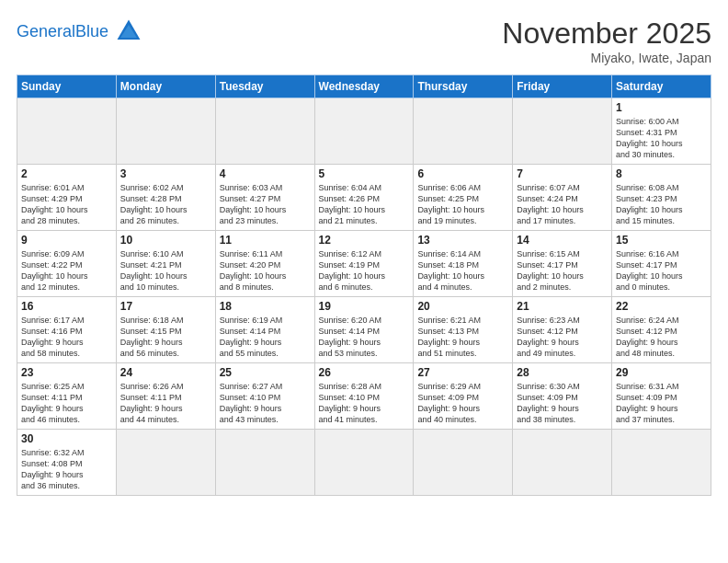 The height and width of the screenshot is (563, 728). What do you see at coordinates (563, 86) in the screenshot?
I see `weekday-header-friday: Friday` at bounding box center [563, 86].